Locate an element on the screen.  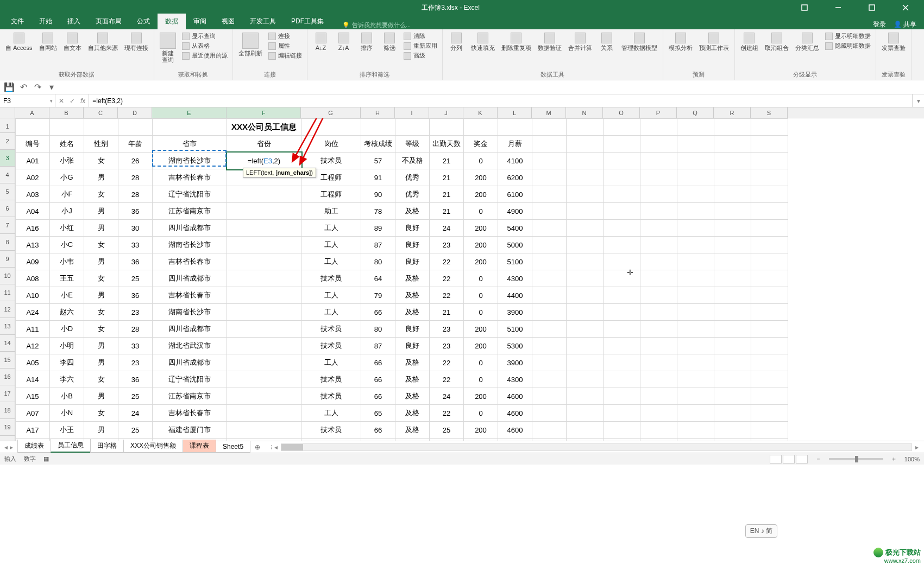
cell: 4900 is located at coordinates (515, 212).